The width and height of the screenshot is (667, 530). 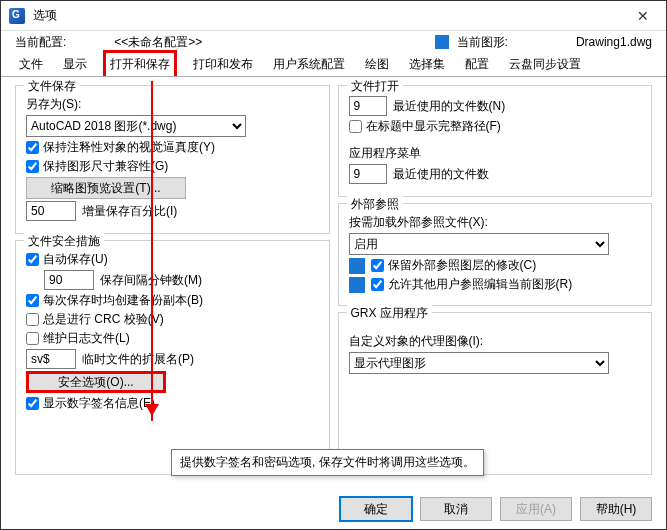 I want to click on file-save-header: 文件保存, so click(x=52, y=86).